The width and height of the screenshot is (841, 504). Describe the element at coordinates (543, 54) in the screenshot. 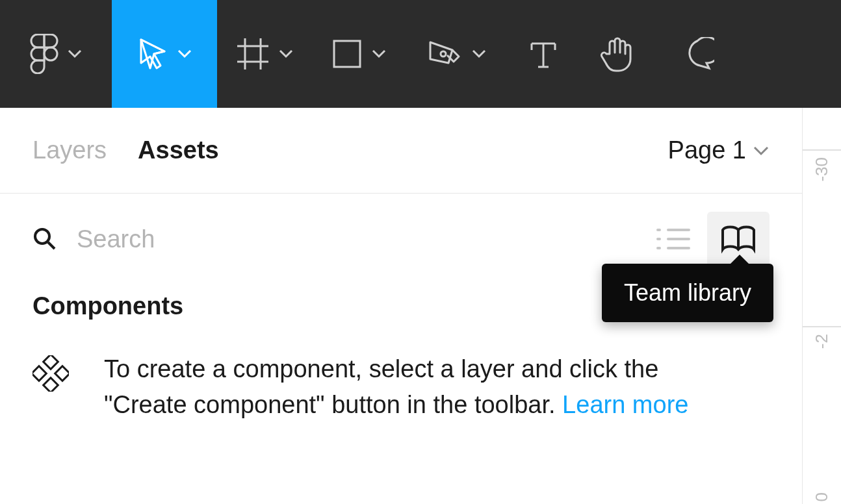

I see `text-icon` at that location.